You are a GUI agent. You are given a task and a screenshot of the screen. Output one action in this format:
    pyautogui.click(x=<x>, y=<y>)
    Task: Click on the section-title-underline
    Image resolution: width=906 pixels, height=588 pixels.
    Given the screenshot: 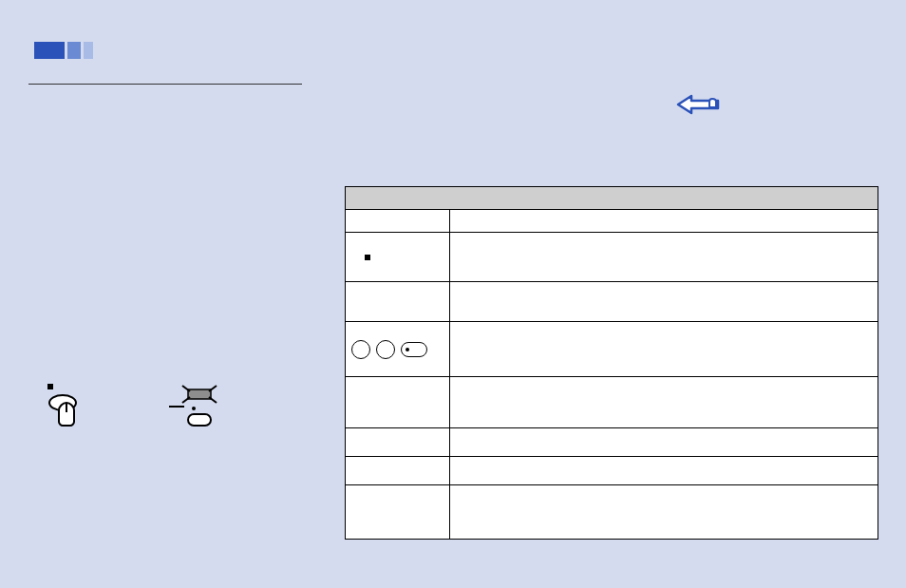 What is the action you would take?
    pyautogui.click(x=165, y=84)
    